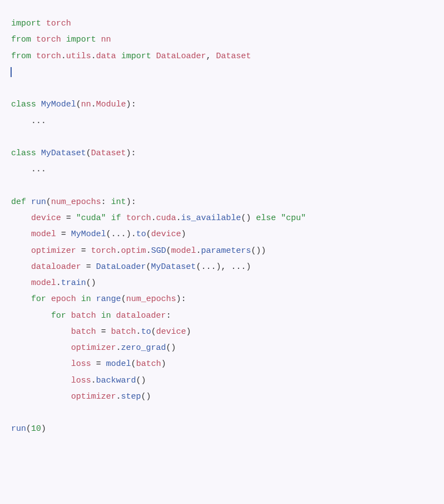  What do you see at coordinates (21, 57) in the screenshot?
I see `code-token: from` at bounding box center [21, 57].